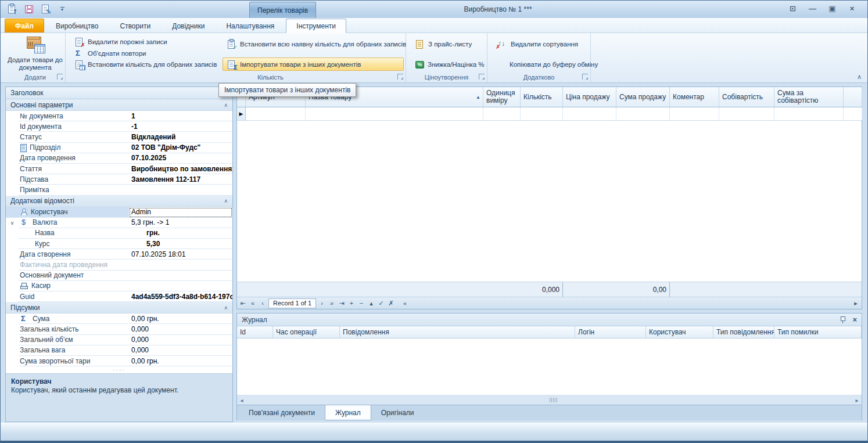  I want to click on navigator-button: », so click(332, 303).